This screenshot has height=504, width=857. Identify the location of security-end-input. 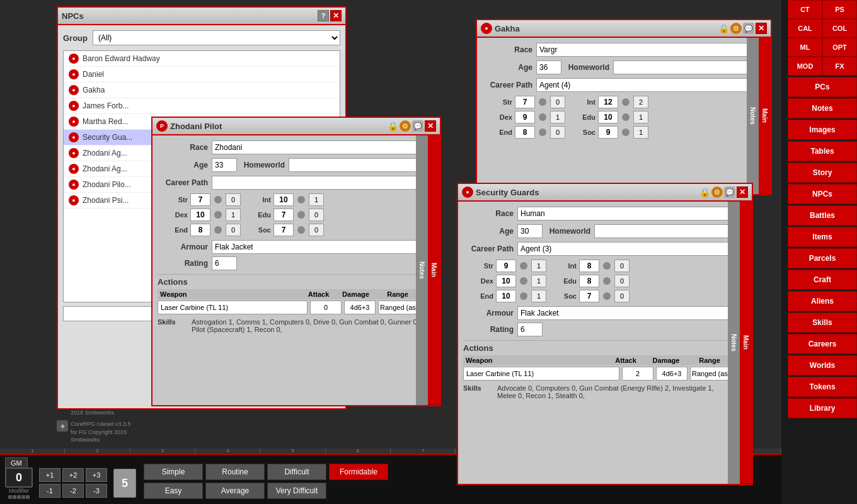
(506, 296).